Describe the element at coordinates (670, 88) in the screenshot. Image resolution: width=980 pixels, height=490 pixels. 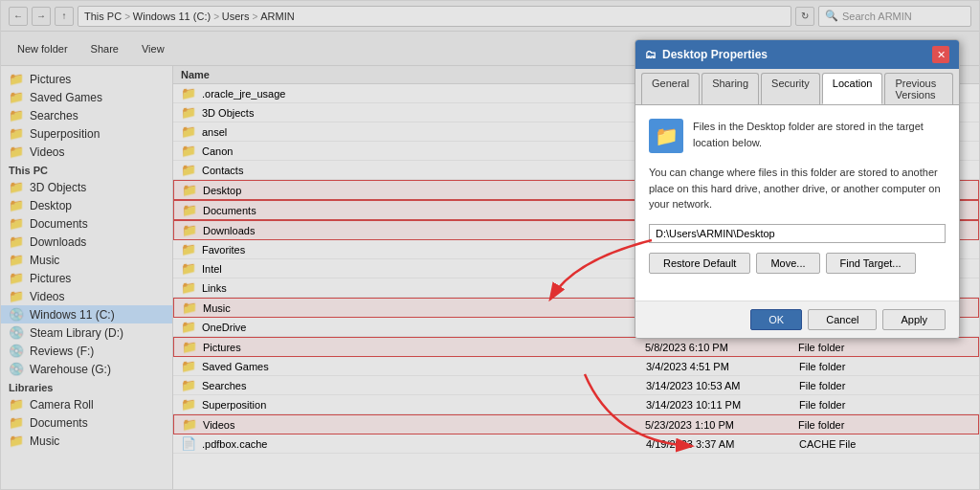
I see `tab-general: General` at that location.